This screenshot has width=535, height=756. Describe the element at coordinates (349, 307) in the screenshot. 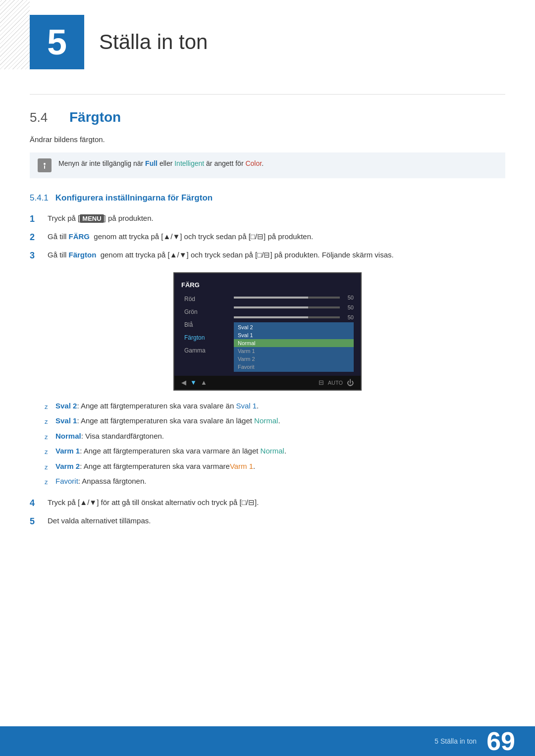

I see `tv-slider-val-gron: 50` at that location.